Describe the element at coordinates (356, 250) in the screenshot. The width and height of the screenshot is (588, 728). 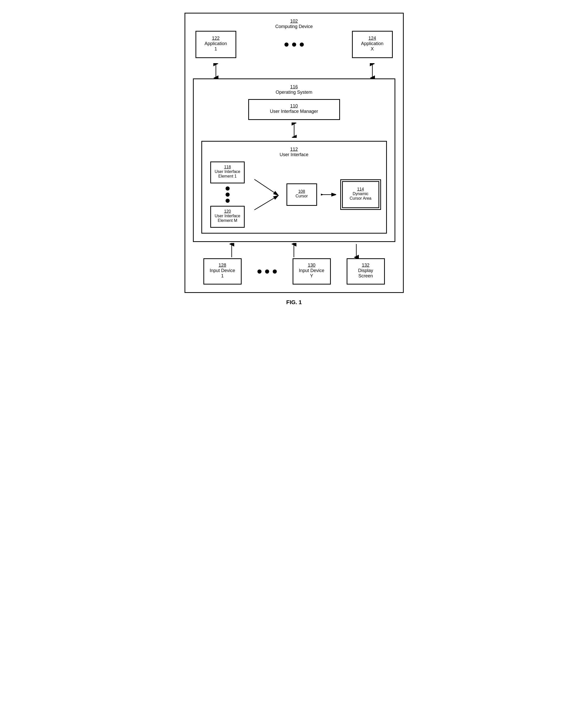
I see `display-arrow-col` at that location.